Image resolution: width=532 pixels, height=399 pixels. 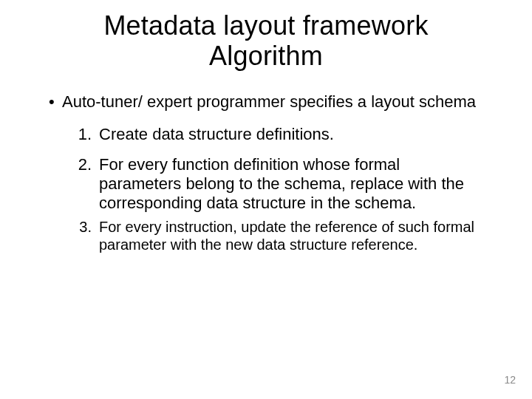 I want to click on bullet-text: Auto-tuner/ expert programmer specifies …, so click(x=282, y=102).